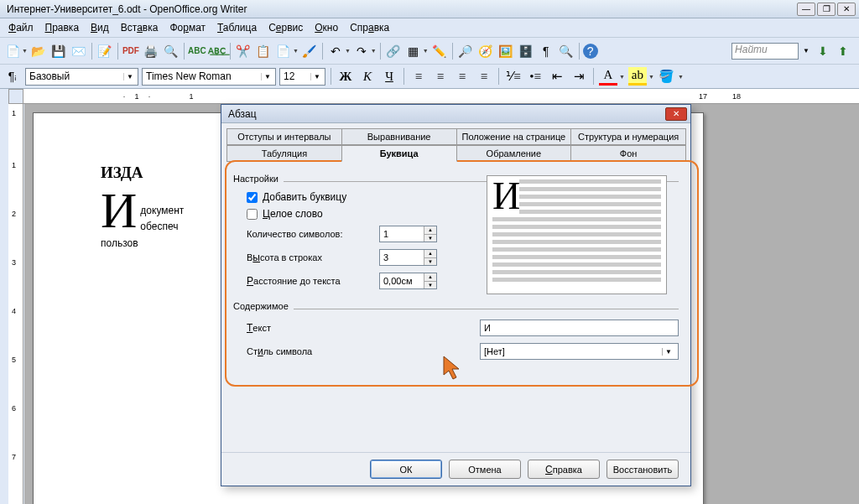 This screenshot has height=504, width=859. What do you see at coordinates (284, 51) in the screenshot?
I see `paste-icon: 📄` at bounding box center [284, 51].